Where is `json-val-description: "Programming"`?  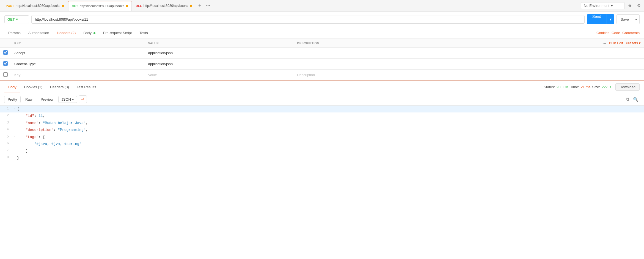 json-val-description: "Programming" is located at coordinates (71, 130).